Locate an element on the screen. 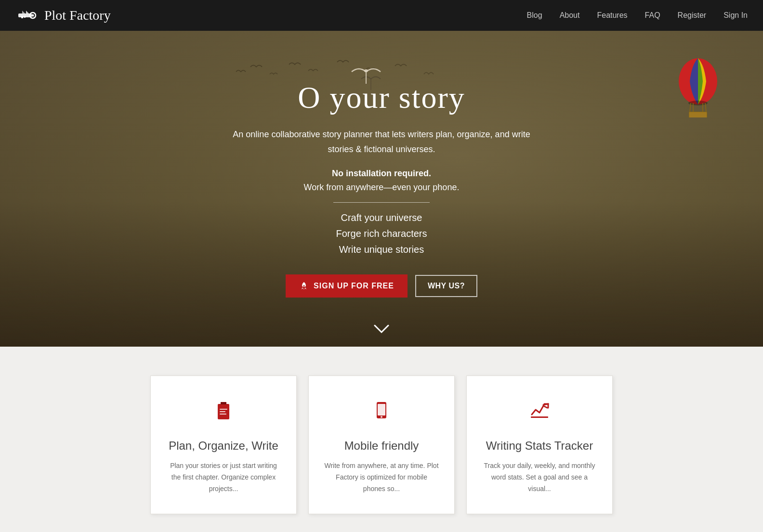  nav-signin: Sign In is located at coordinates (736, 15).